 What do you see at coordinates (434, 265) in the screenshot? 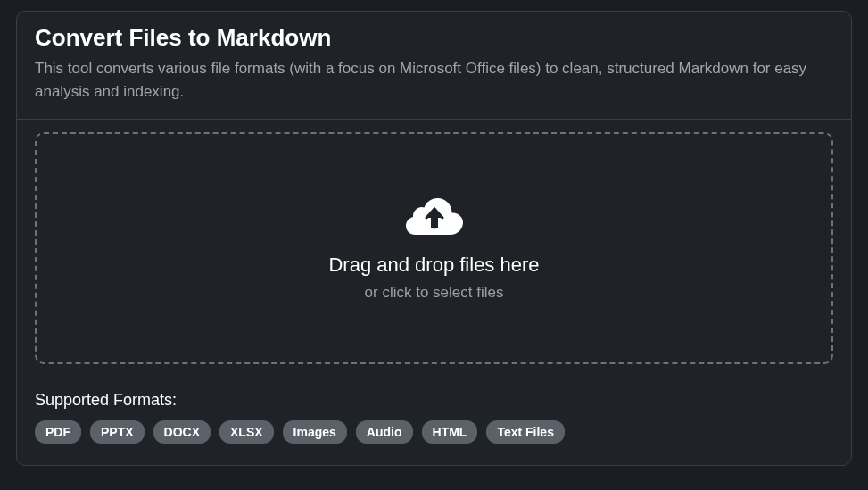
I see `dropzone-primary-text: Drag and drop files here` at bounding box center [434, 265].